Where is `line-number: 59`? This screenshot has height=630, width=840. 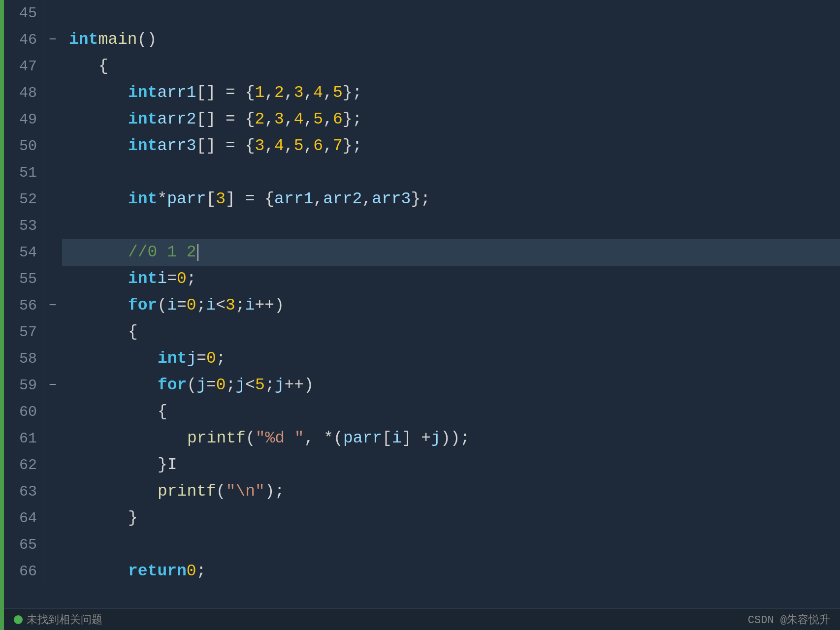
line-number: 59 is located at coordinates (24, 385).